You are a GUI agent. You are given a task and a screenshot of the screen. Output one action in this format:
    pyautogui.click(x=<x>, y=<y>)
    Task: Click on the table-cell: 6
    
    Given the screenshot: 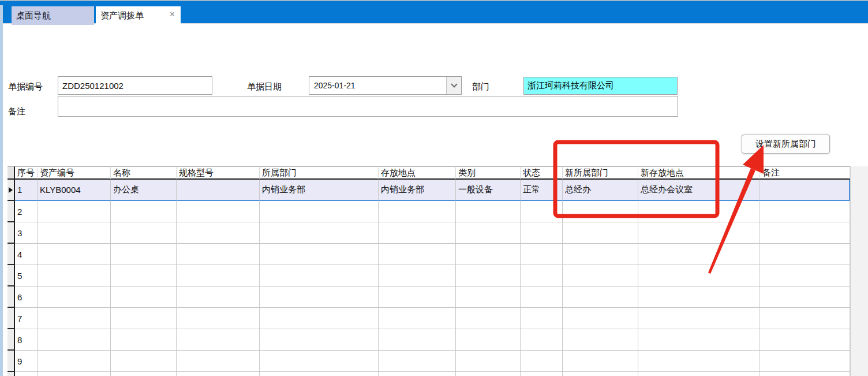 What is the action you would take?
    pyautogui.click(x=27, y=297)
    